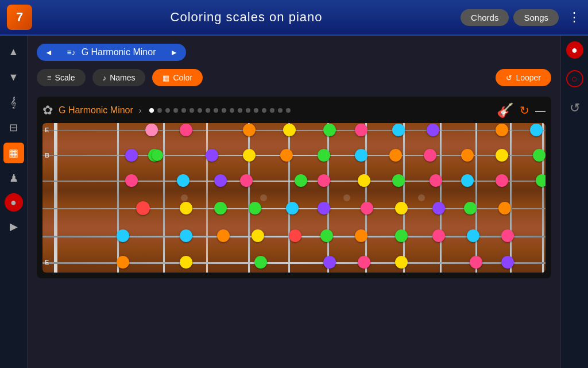 The image size is (588, 368). Describe the element at coordinates (575, 79) in the screenshot. I see `right-record-outline-button: ○` at that location.